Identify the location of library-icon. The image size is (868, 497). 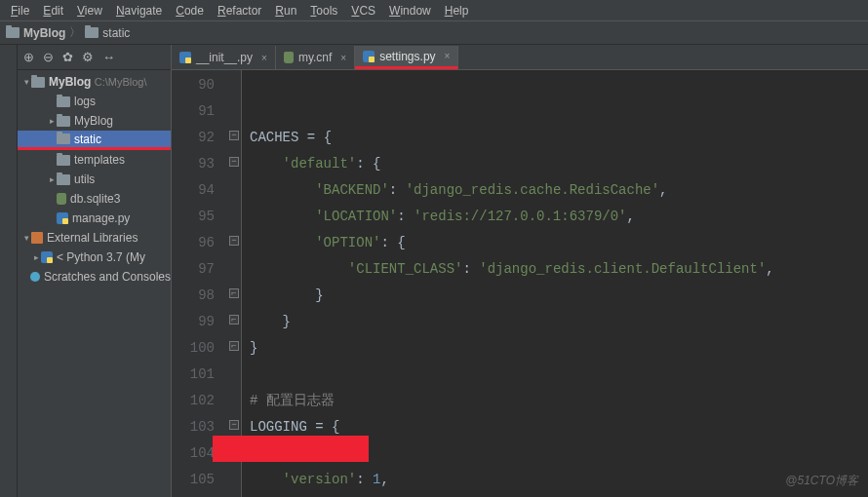
(37, 238).